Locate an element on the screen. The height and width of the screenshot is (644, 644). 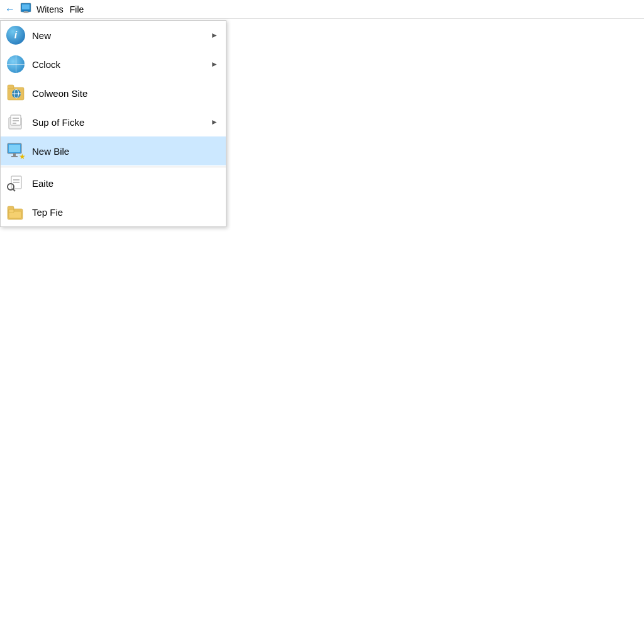
new-bile-icon: ★ is located at coordinates (16, 151).